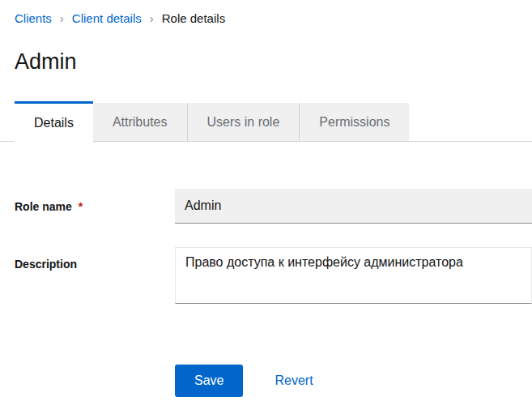 This screenshot has height=401, width=532. What do you see at coordinates (274, 206) in the screenshot?
I see `role-name-row: Role name *` at bounding box center [274, 206].